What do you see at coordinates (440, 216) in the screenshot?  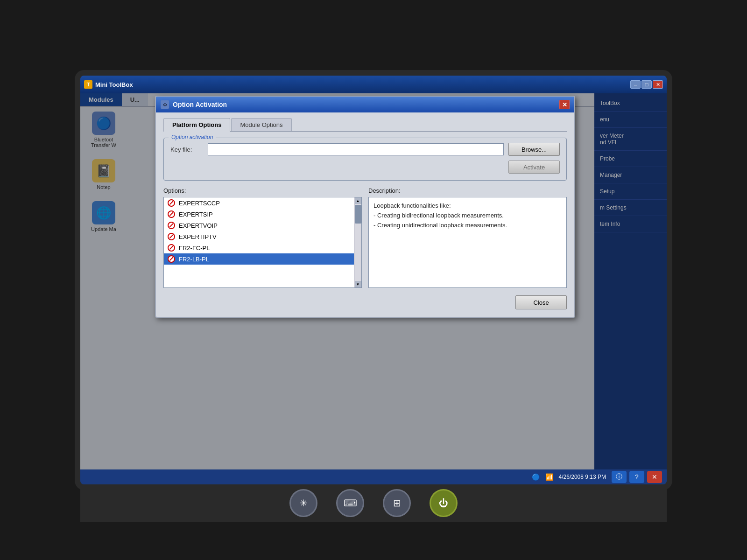 I see `description-text: Loopback functionalities like:- Creating…` at bounding box center [440, 216].